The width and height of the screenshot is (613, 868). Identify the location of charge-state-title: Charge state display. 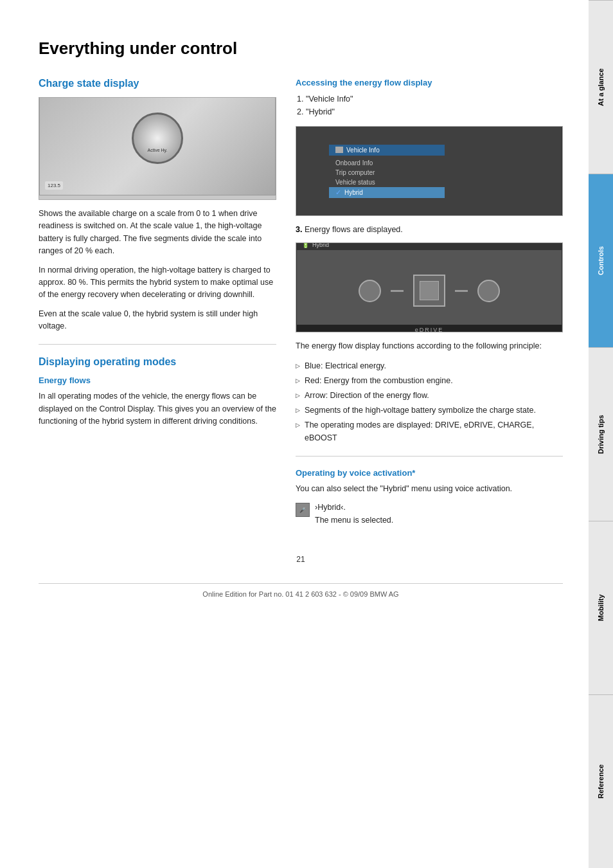
(157, 84).